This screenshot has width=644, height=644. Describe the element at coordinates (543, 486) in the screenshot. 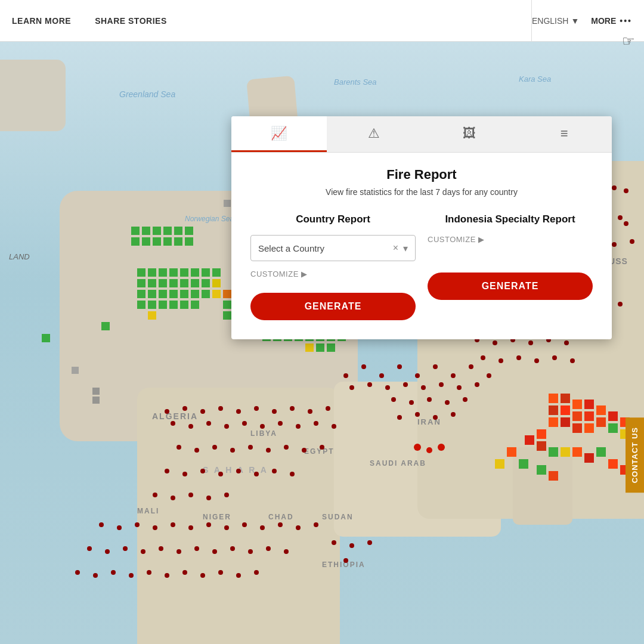

I see `india` at that location.